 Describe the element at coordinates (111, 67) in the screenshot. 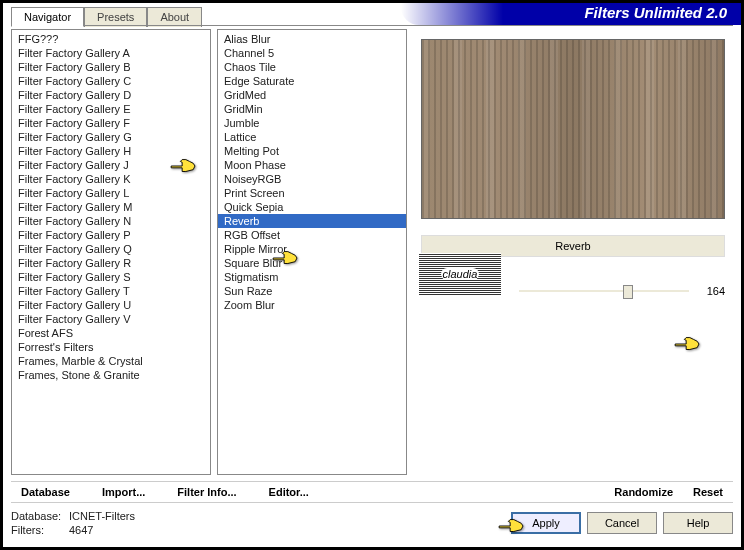

I see `list-item: Filter Factory Gallery B` at that location.